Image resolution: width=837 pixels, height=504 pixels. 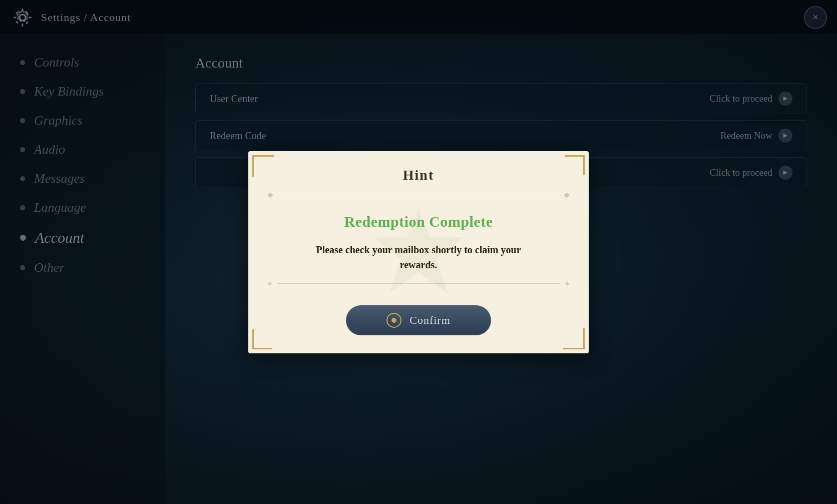 What do you see at coordinates (418, 171) in the screenshot?
I see `modal-header: Hint` at bounding box center [418, 171].